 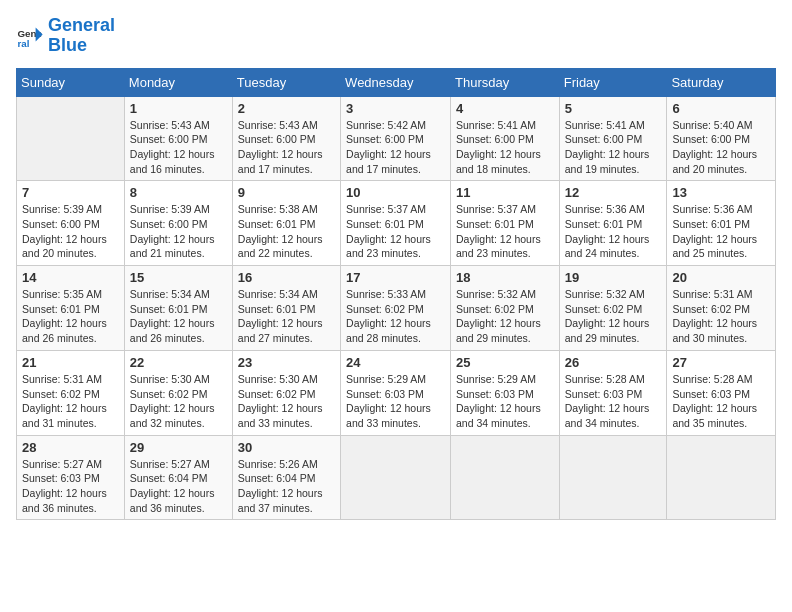 I want to click on day-info: Sunrise: 5:26 AMSunset: 6:04 PMDaylight:…, so click(x=286, y=486).